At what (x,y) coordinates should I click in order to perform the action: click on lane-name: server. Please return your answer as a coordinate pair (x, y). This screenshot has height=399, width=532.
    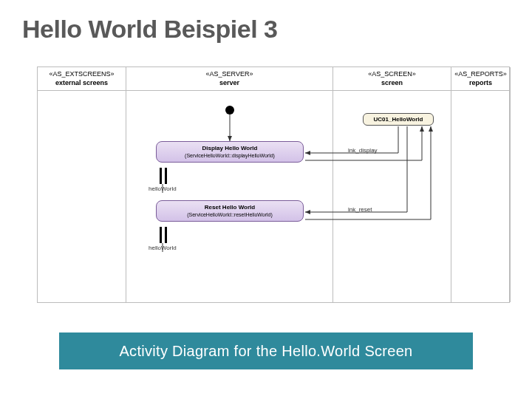
    Looking at the image, I should click on (229, 83).